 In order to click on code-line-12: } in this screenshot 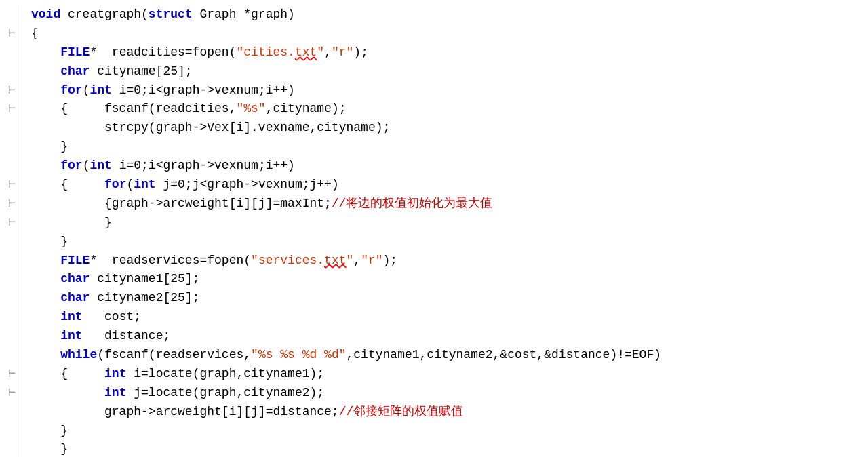, I will do `click(450, 223)`.